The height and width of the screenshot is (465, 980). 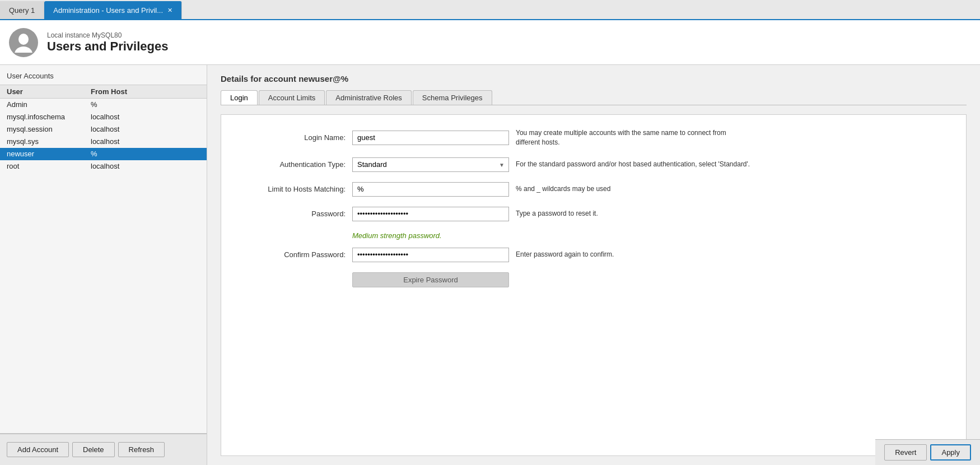 I want to click on auth-type-hint: For the standard password and/or host ba…, so click(x=633, y=165).